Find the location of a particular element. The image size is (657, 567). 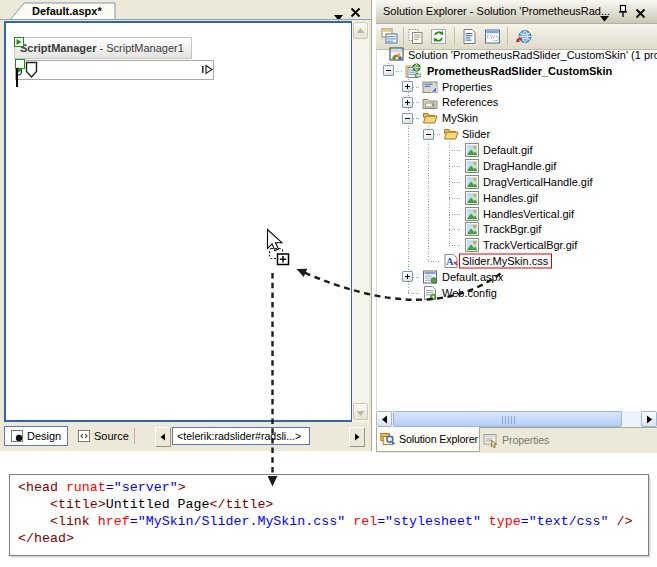

tool-window-tabs: Solution Explorer Properties is located at coordinates (516, 440).